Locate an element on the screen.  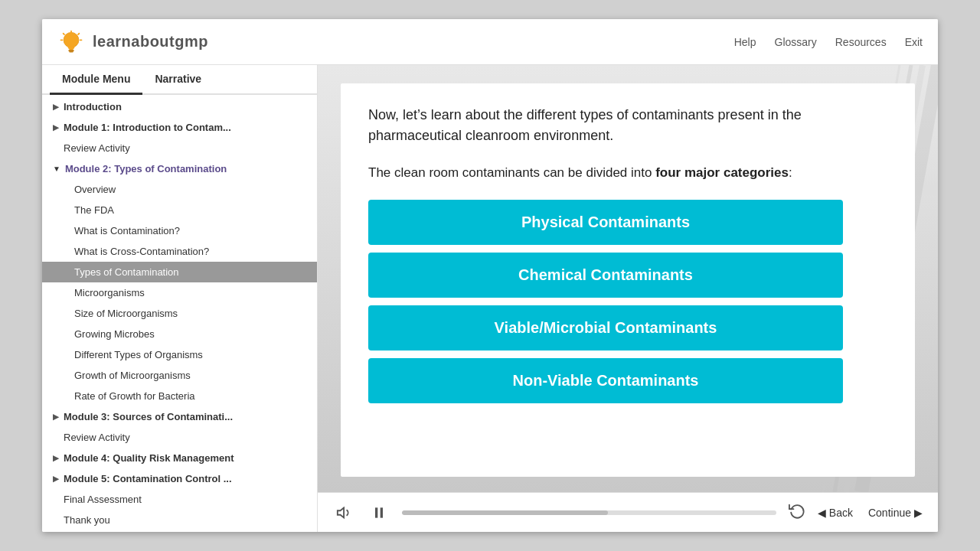
sidebar-item-thefda: The FDA is located at coordinates (179, 210).